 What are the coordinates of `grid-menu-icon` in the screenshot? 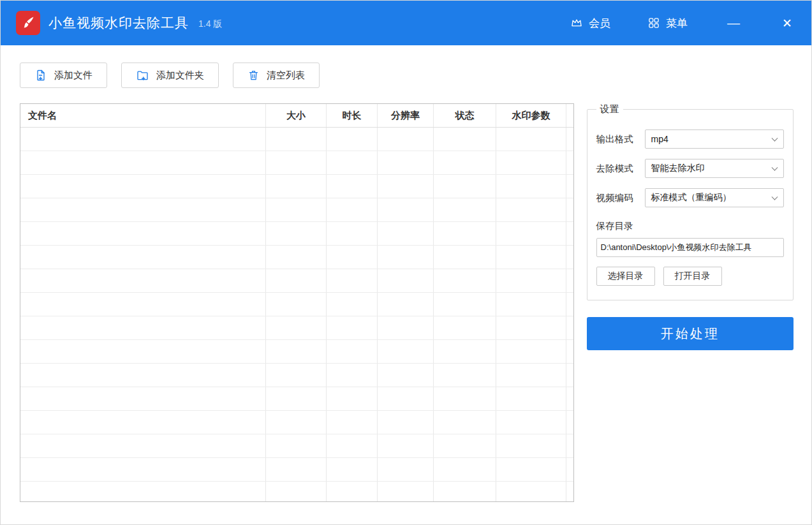 It's located at (654, 23).